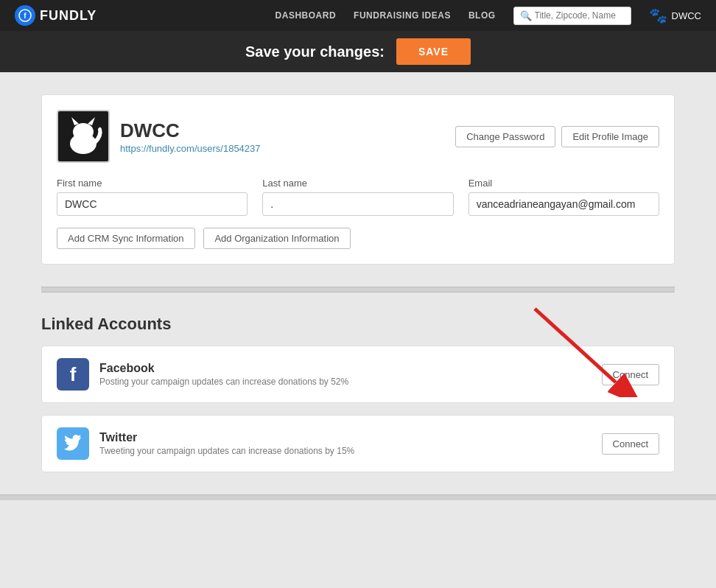  What do you see at coordinates (631, 444) in the screenshot?
I see `twitter-connect-button: Connect` at bounding box center [631, 444].